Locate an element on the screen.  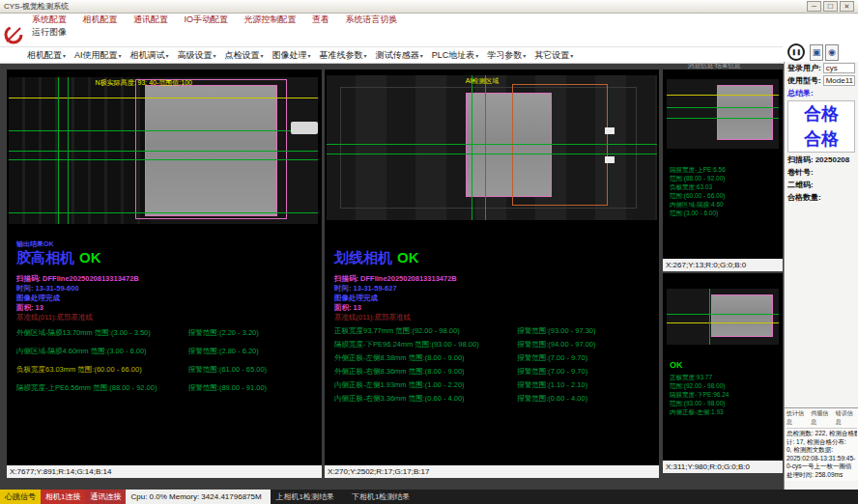
qr-label: 二维码: is located at coordinates (800, 185).